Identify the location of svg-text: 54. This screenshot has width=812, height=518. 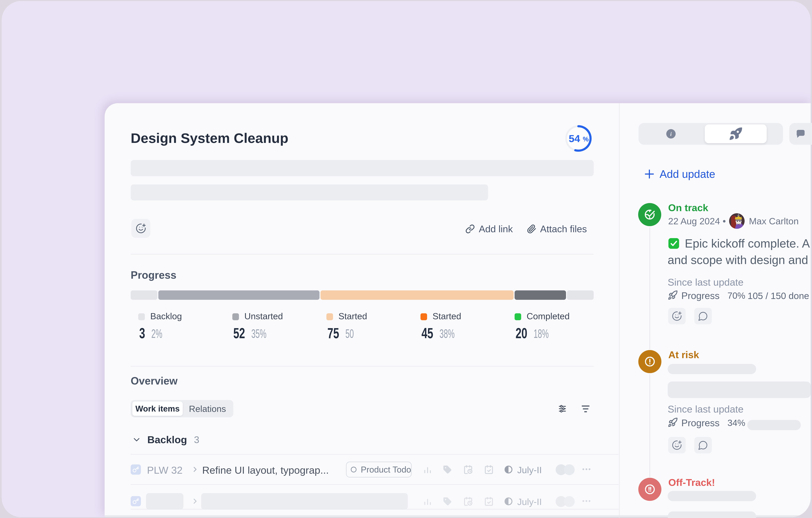
(575, 139).